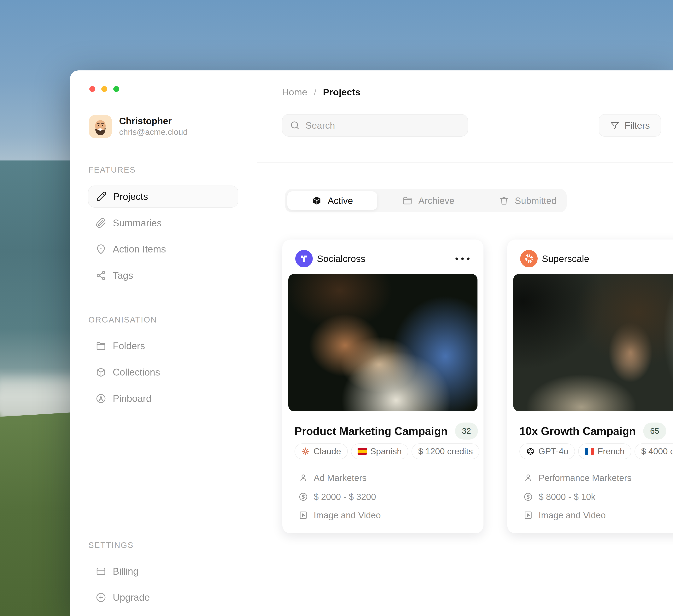 The width and height of the screenshot is (673, 616). What do you see at coordinates (163, 223) in the screenshot?
I see `sidebar-item-summaries: Summaries` at bounding box center [163, 223].